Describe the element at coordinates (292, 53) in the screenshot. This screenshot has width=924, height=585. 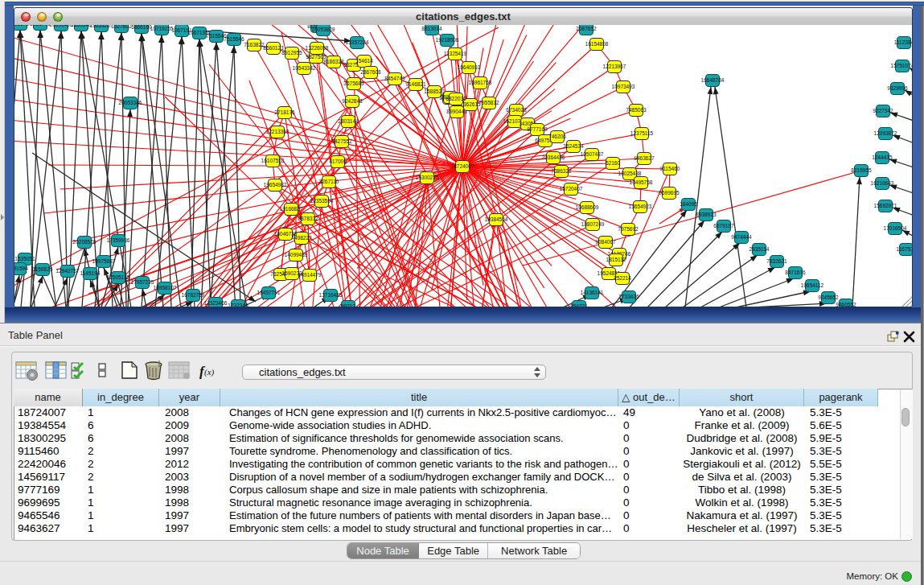
I see `svg-text: 8912955` at that location.